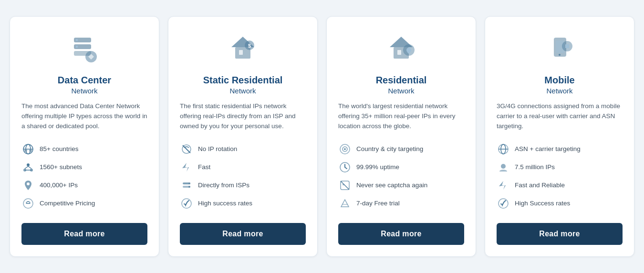 The height and width of the screenshot is (273, 644). What do you see at coordinates (560, 49) in the screenshot?
I see `card-icon-mobile` at bounding box center [560, 49].